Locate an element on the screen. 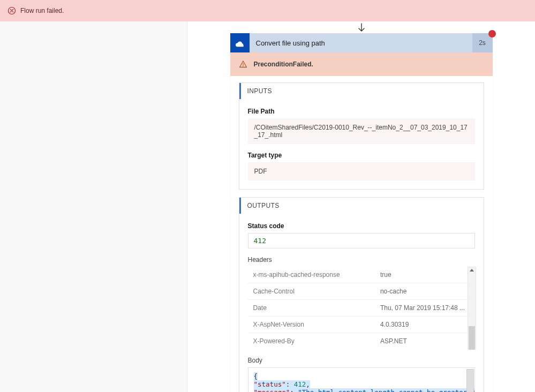 This screenshot has width=535, height=392. arrow-down-icon is located at coordinates (361, 28).